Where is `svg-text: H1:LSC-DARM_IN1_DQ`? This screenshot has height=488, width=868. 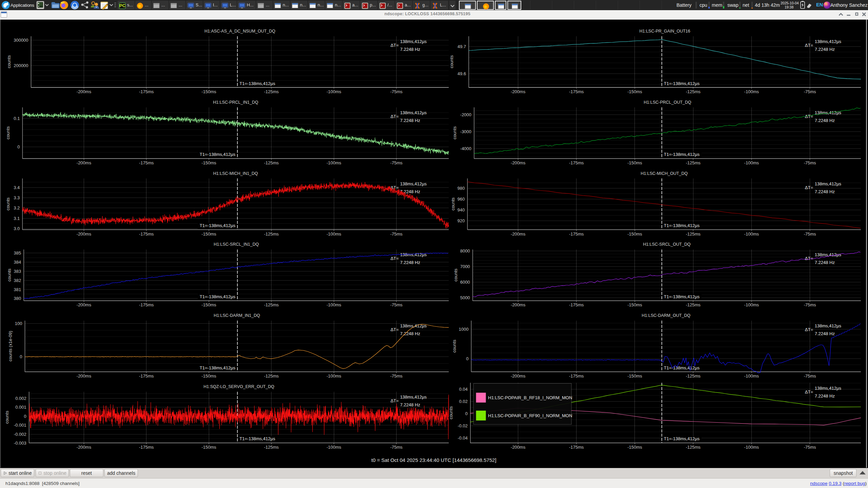
svg-text: H1:LSC-DARM_IN1_DQ is located at coordinates (237, 316).